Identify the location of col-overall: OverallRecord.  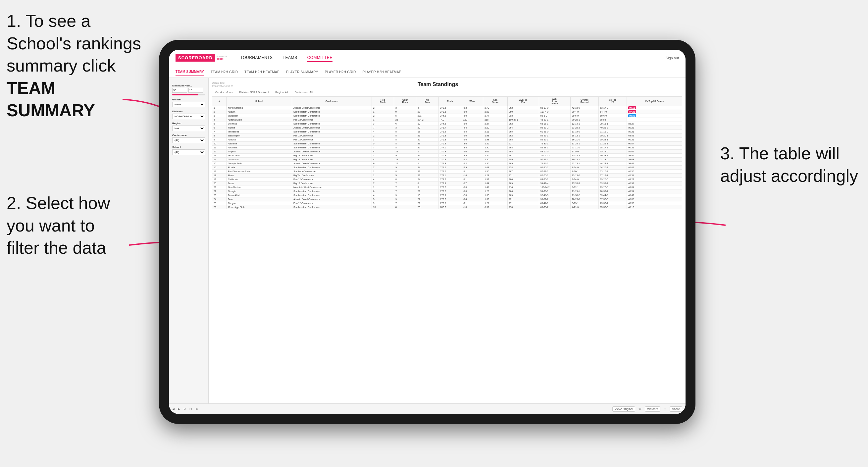
(584, 101).